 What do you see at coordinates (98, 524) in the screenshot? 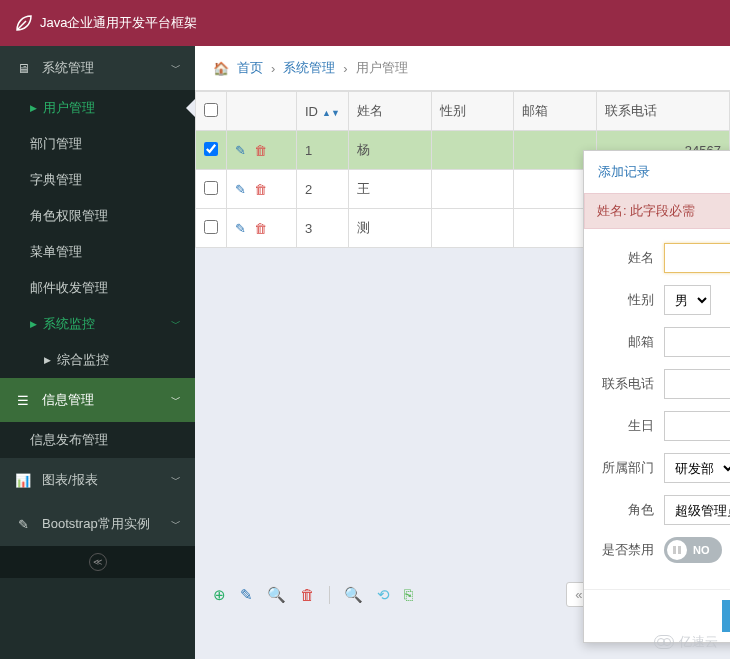
I see `sidebar-item-bootstrap: ✎Bootstrap常用实例﹀` at bounding box center [98, 524].